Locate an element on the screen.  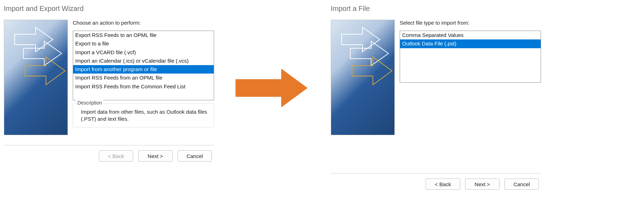
action-listbox: Export RSS Feeds to an OPML fileExport t… is located at coordinates (143, 65).